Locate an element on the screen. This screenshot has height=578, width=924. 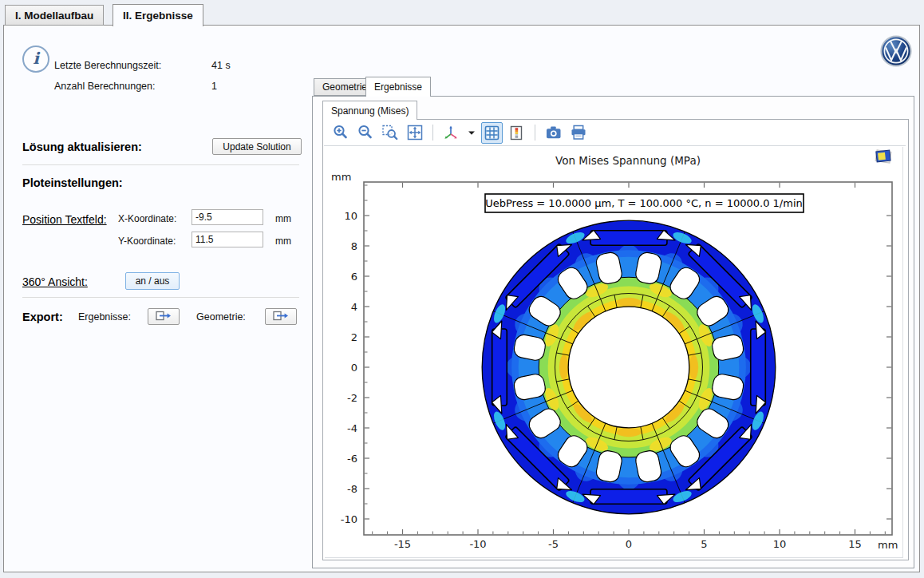
position-textfield-label: Position Textfeld: is located at coordinates (65, 220).